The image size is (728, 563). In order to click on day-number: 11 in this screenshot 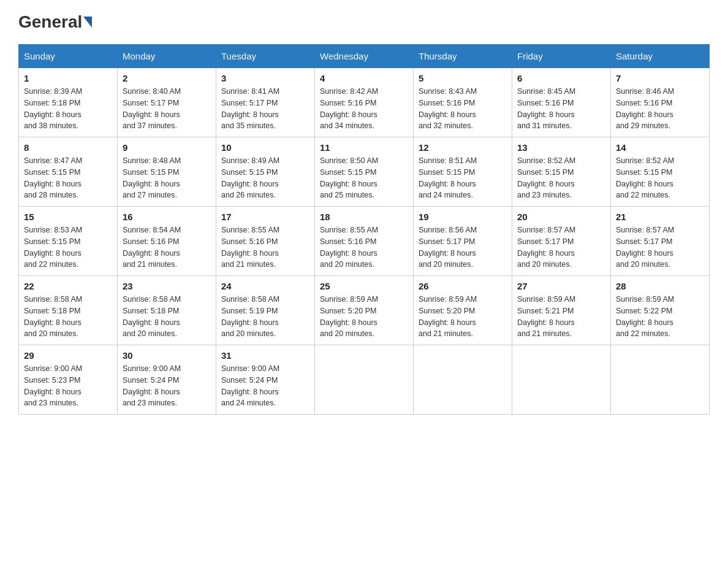, I will do `click(364, 147)`.